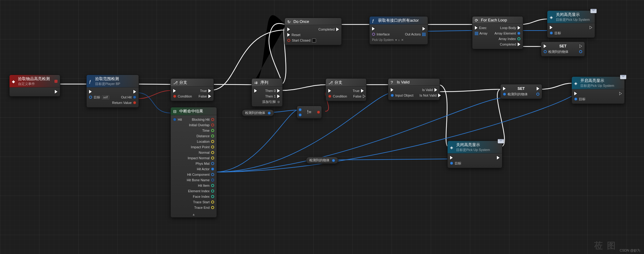 This screenshot has height=254, width=644. I want to click on then1-pin: Then 1, so click(273, 96).